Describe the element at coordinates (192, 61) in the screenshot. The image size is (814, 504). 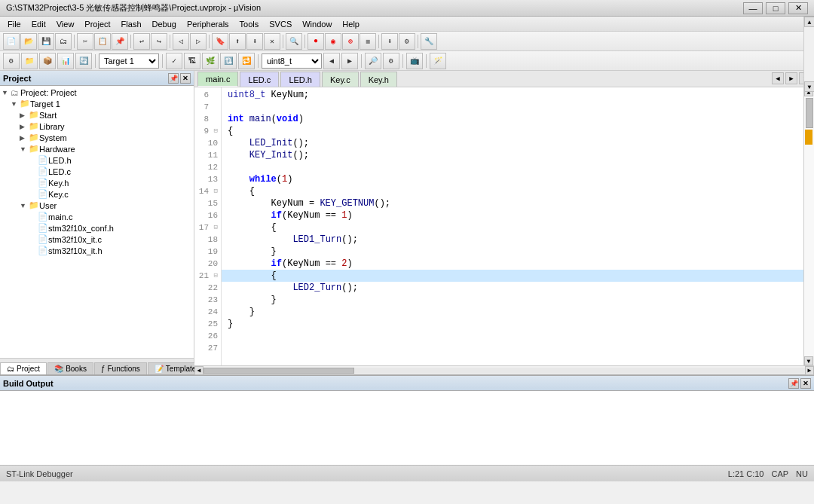
I see `tb2-btn7: 🏗` at that location.